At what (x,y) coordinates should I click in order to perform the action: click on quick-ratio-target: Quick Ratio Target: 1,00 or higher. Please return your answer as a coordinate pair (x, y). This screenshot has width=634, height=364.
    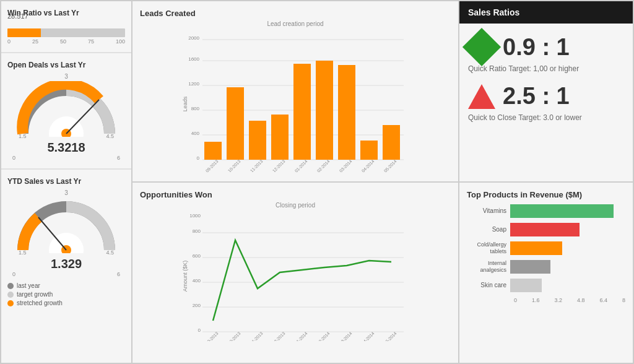
    Looking at the image, I should click on (546, 69).